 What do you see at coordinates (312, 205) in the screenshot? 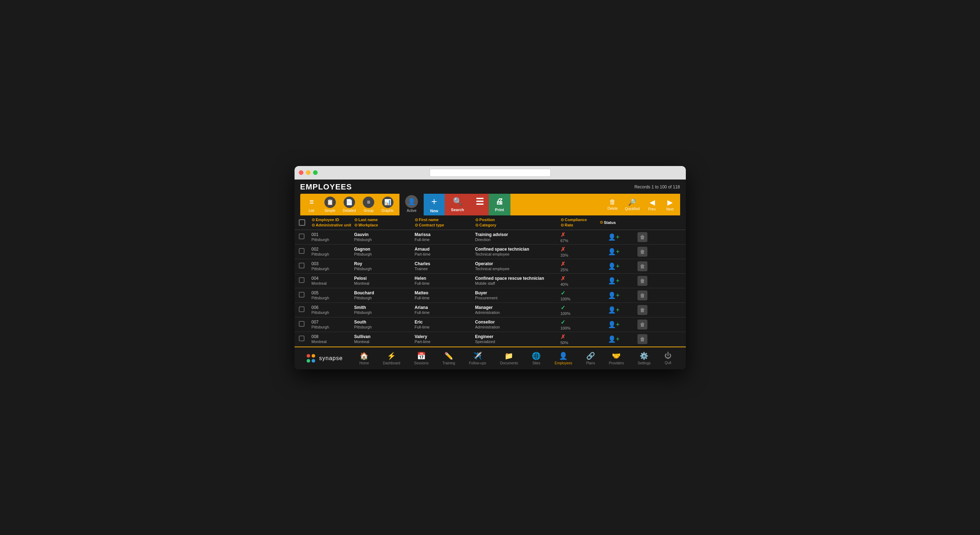
I see `view-list-button: ☰ List` at bounding box center [312, 205].